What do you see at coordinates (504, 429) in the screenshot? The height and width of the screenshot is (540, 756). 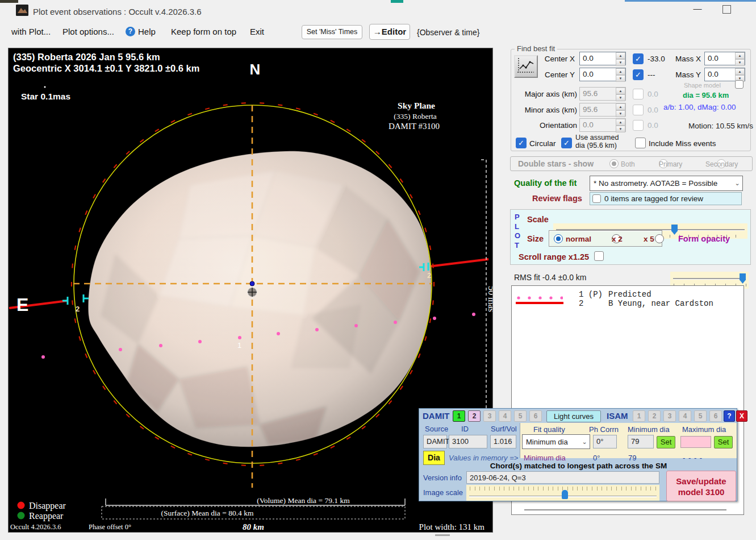 I see `surfvol-header: Surf/Vol` at bounding box center [504, 429].